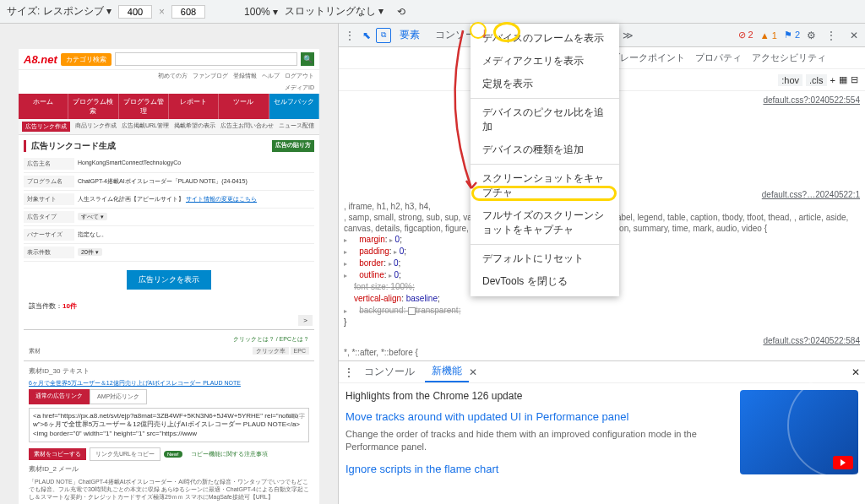  I want to click on tab-home: ホーム, so click(44, 106).